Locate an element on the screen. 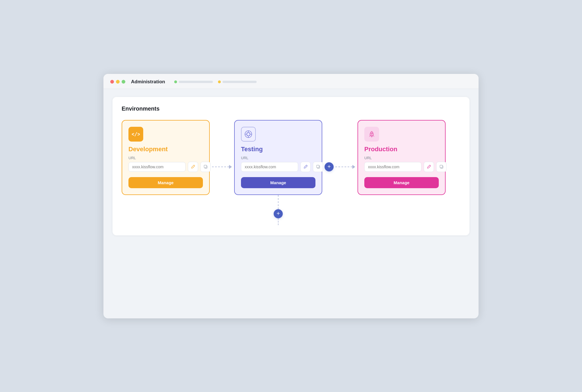  production-icon-box is located at coordinates (372, 134).